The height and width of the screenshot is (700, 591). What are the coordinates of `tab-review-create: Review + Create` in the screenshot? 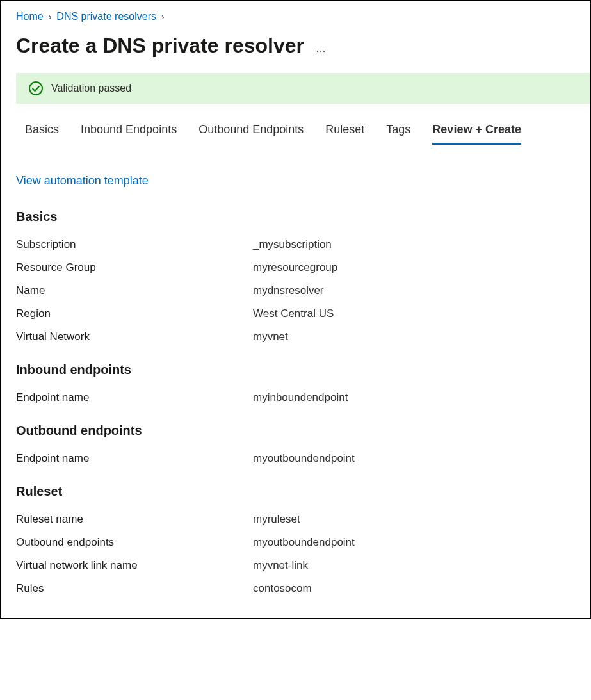 It's located at (476, 134).